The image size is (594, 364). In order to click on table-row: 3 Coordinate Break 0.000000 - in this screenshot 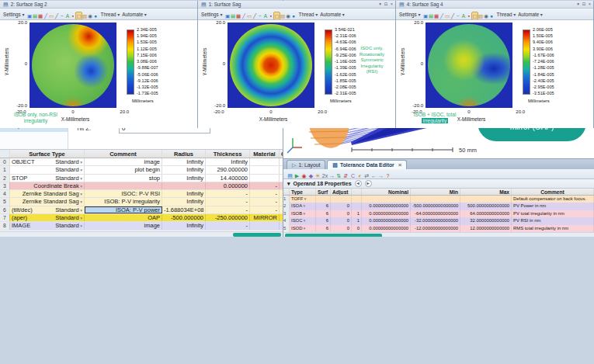, I will do `click(141, 186)`.